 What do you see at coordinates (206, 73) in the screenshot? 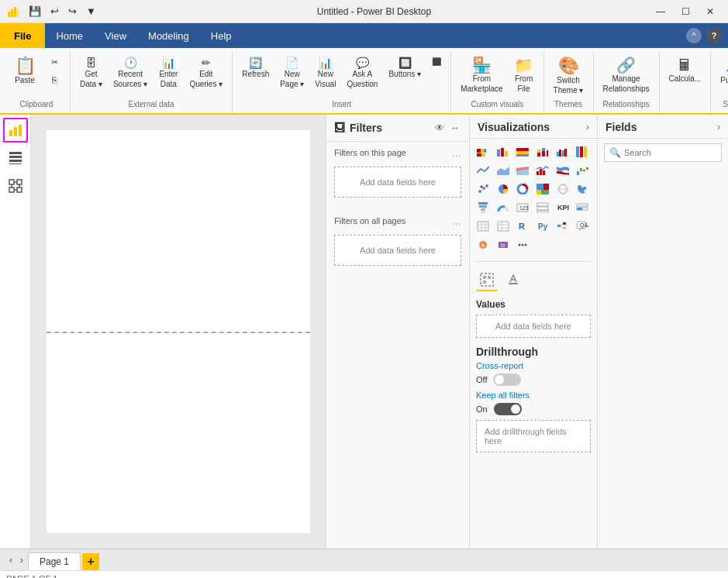
I see `edit-queries-button: ✏ Edit Queries ▾` at bounding box center [206, 73].